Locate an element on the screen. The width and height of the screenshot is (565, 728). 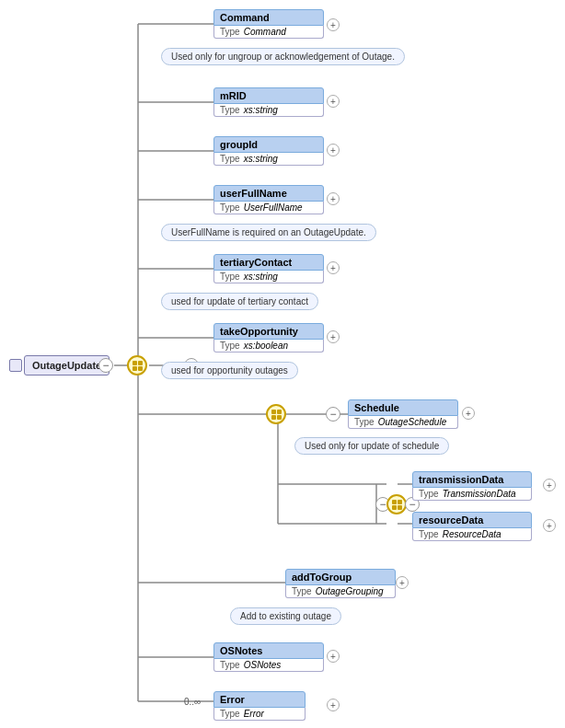
addtogroup-type-row: Type OutageGrouping is located at coordinates (340, 592).